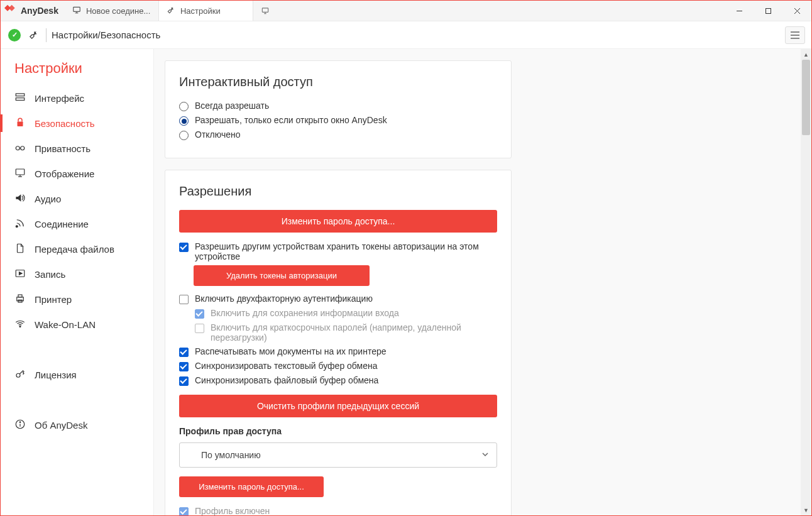  Describe the element at coordinates (338, 191) in the screenshot. I see `card-title: Разрешения` at that location.